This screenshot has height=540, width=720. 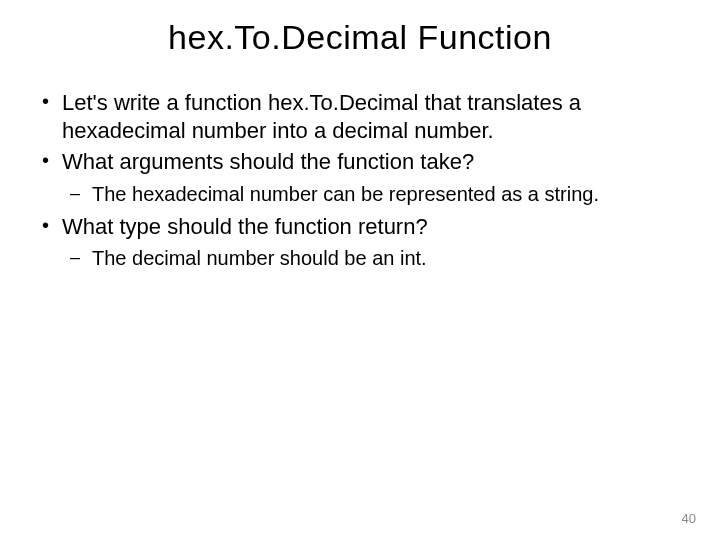 I want to click on bullet-text: What type should the function return?, so click(x=245, y=226).